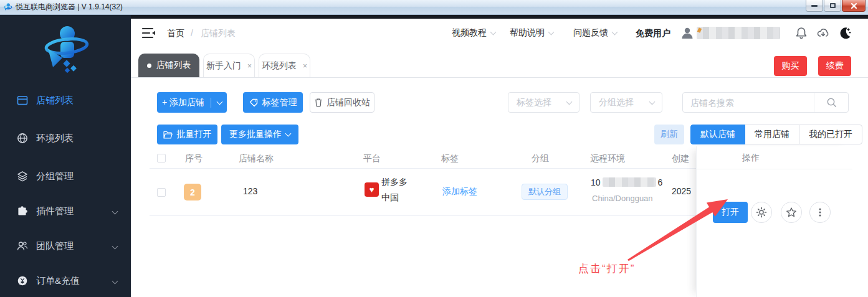 The image size is (868, 297). What do you see at coordinates (342, 102) in the screenshot?
I see `recycle-bin-button: 店铺回收站` at bounding box center [342, 102].